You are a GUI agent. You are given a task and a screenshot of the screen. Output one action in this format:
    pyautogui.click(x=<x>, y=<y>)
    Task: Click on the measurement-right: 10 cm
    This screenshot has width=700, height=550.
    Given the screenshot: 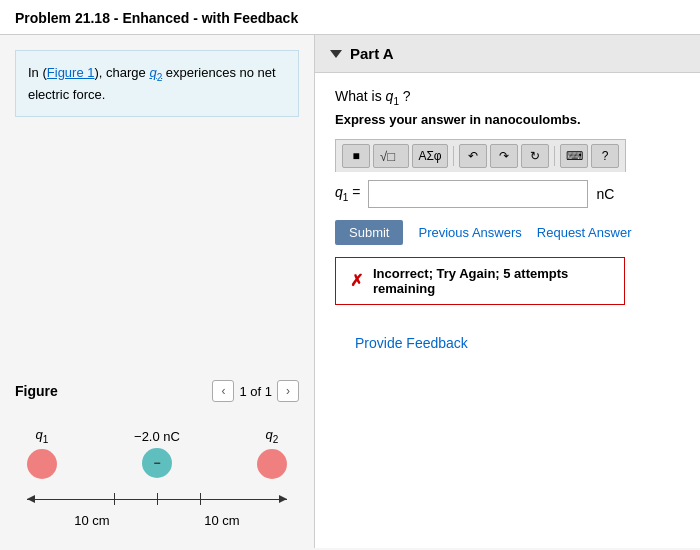 What is the action you would take?
    pyautogui.click(x=222, y=520)
    